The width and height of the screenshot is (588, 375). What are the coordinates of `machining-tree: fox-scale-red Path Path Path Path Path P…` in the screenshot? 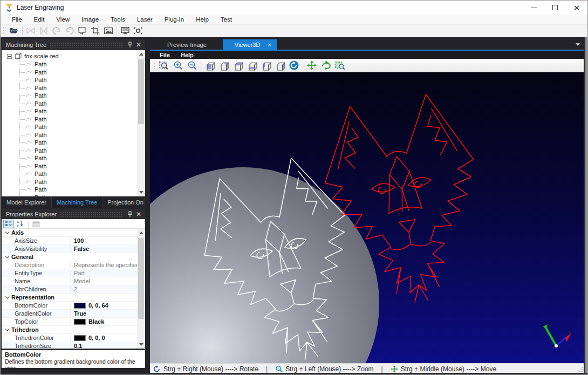 It's located at (69, 123).